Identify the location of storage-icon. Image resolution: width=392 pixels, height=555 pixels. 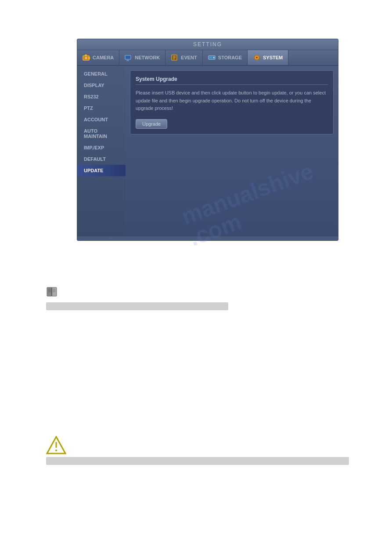
(212, 58).